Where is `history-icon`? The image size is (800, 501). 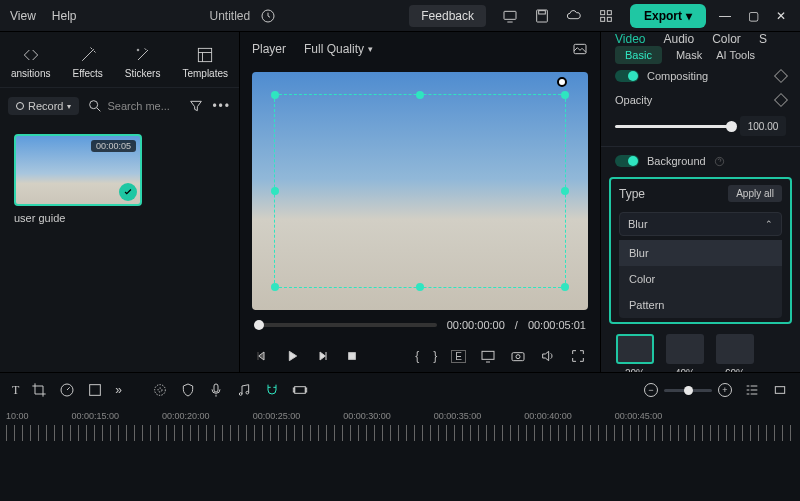
history-icon is located at coordinates (268, 16).